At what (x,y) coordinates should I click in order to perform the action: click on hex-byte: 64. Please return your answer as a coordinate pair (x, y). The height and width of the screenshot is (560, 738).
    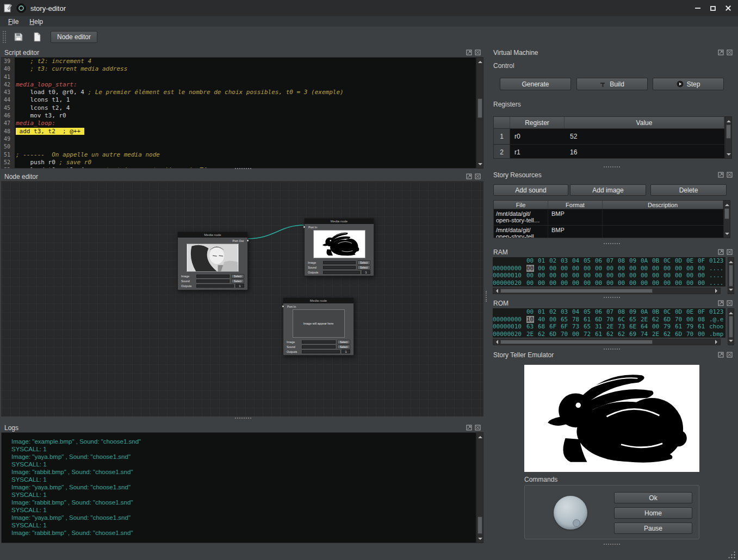
    Looking at the image, I should click on (646, 327).